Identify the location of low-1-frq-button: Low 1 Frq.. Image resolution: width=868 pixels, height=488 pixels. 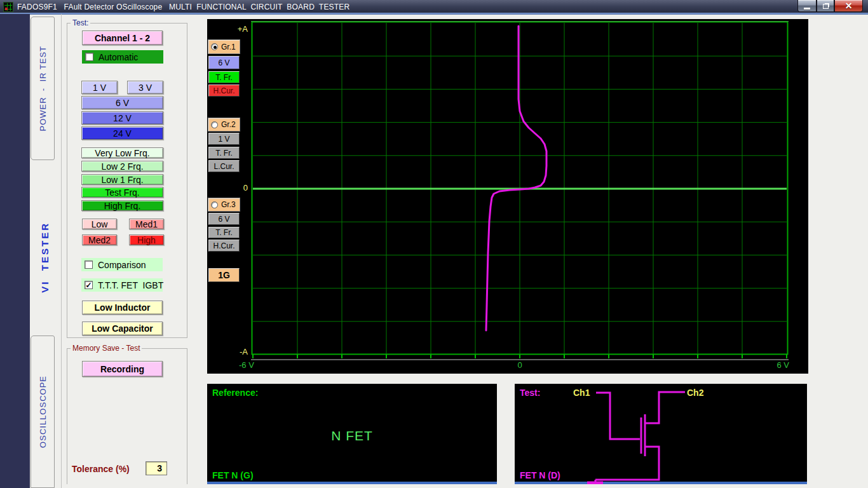
(122, 179).